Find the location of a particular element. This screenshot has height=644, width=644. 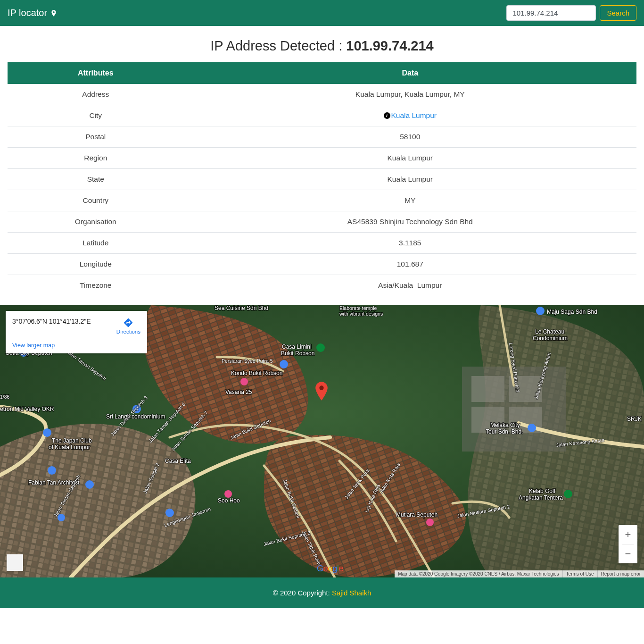

heading-ip: 101.99.74.214 is located at coordinates (389, 46).